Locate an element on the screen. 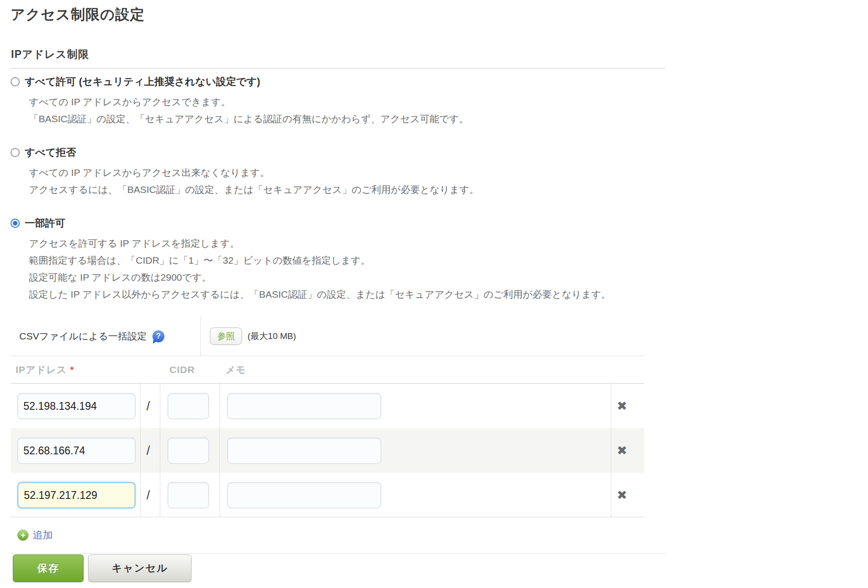 The image size is (868, 588). footer-actions: 保存 キャンセル is located at coordinates (338, 568).